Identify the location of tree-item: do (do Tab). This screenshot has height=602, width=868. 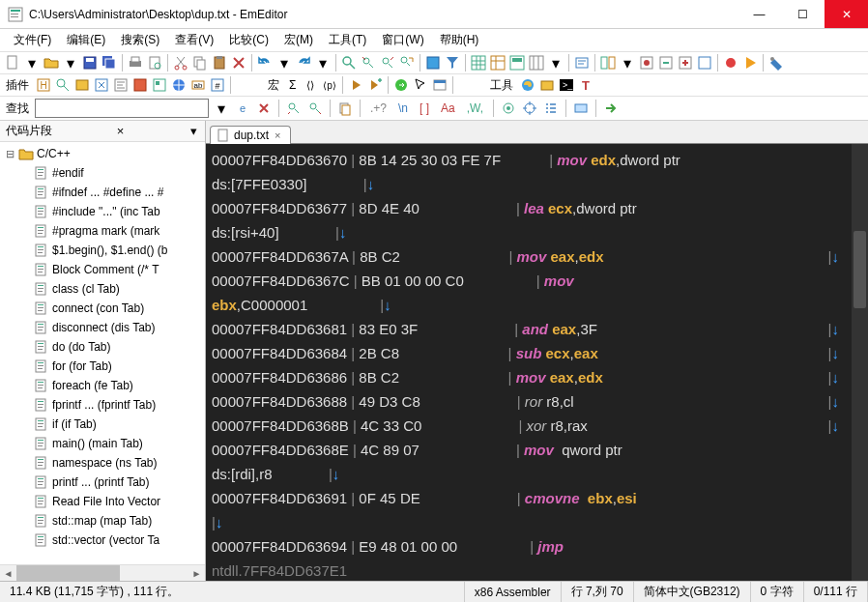
(118, 347).